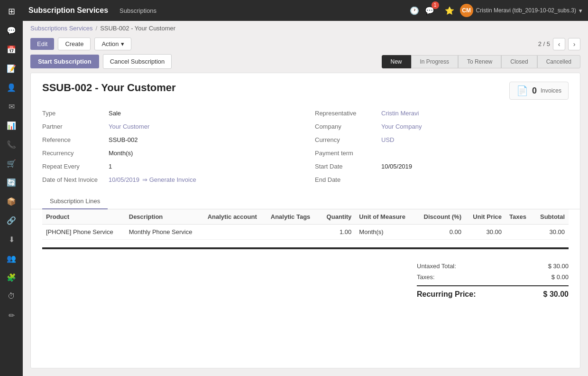 Image resolution: width=588 pixels, height=376 pixels. Describe the element at coordinates (305, 225) in the screenshot. I see `subscription-table: Product Description Analytic account Ana…` at that location.